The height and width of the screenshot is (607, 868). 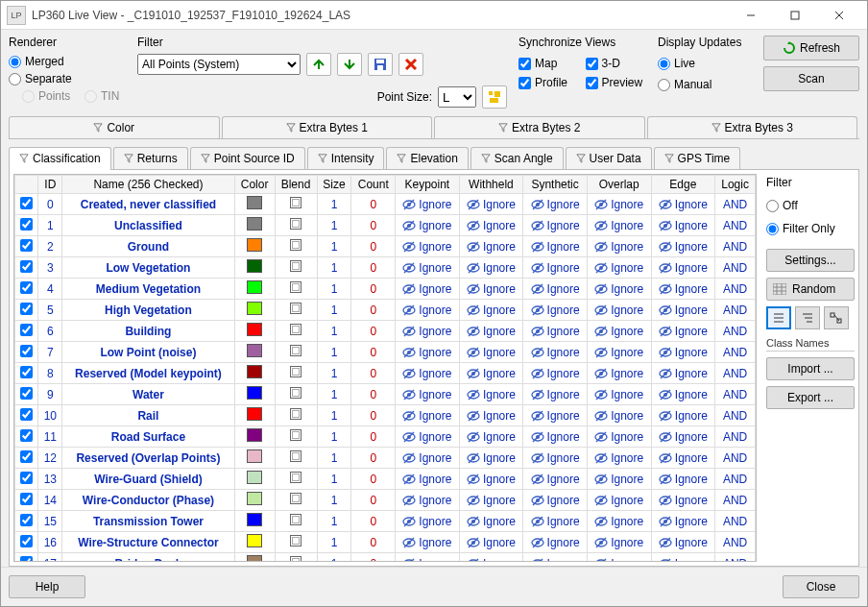 What do you see at coordinates (327, 127) in the screenshot?
I see `upper-tab-extra-bytes-1: Extra Bytes 1` at bounding box center [327, 127].